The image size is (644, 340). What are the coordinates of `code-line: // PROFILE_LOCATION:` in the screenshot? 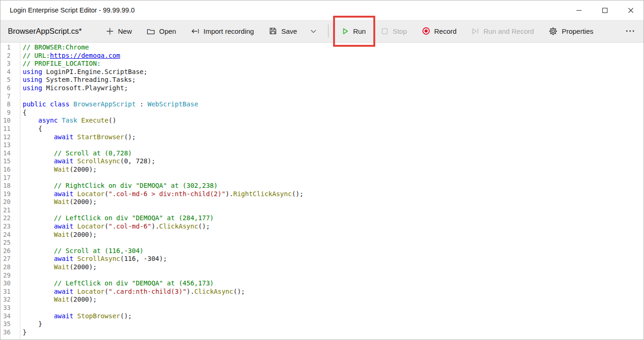 It's located at (333, 64).